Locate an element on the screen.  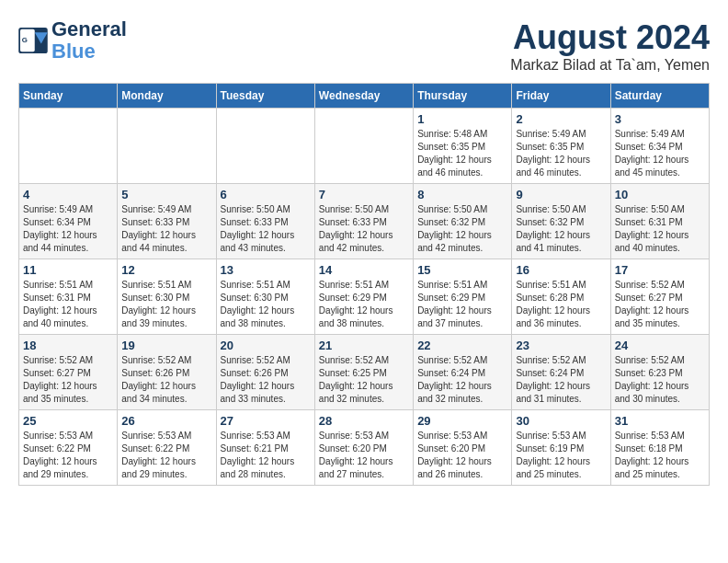
weekday-header-cell: Saturday is located at coordinates (660, 96).